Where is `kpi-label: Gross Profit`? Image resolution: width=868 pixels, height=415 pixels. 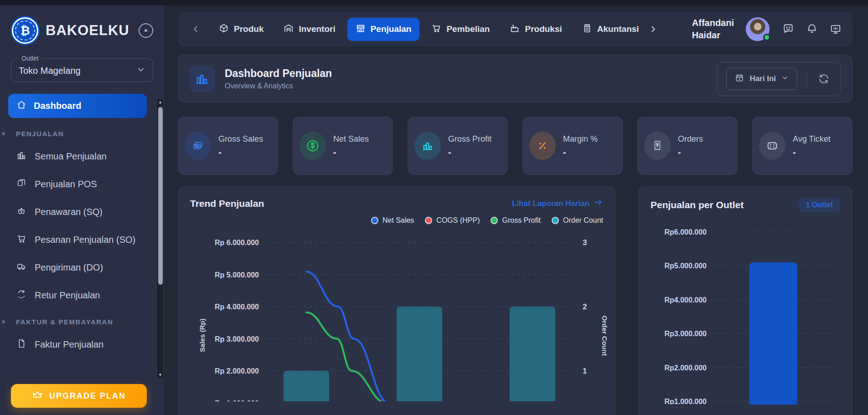 kpi-label: Gross Profit is located at coordinates (470, 139).